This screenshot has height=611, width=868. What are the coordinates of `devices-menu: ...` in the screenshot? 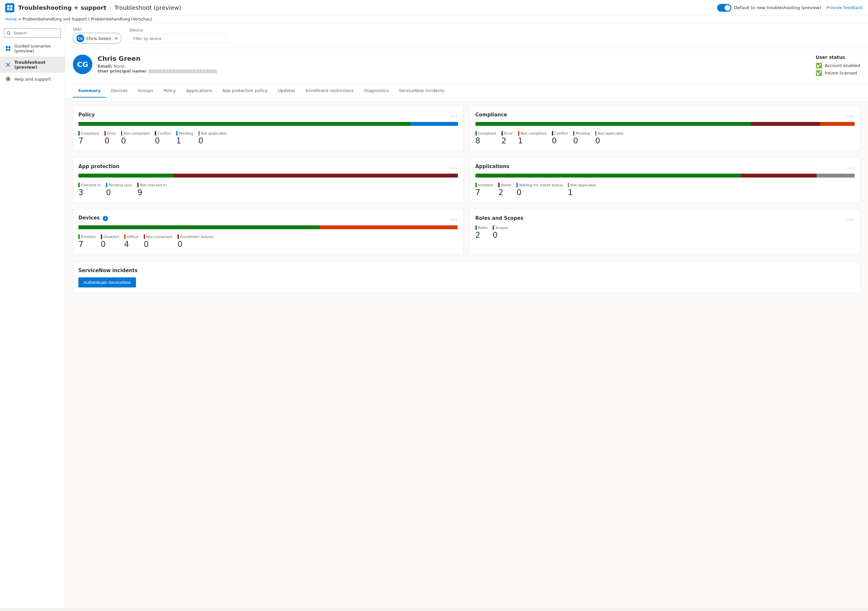 It's located at (454, 218).